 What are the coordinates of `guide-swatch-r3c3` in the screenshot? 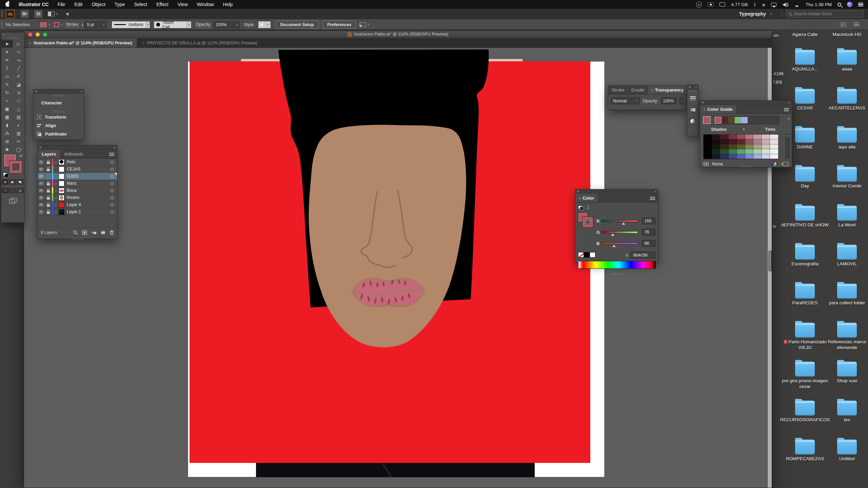 It's located at (724, 147).